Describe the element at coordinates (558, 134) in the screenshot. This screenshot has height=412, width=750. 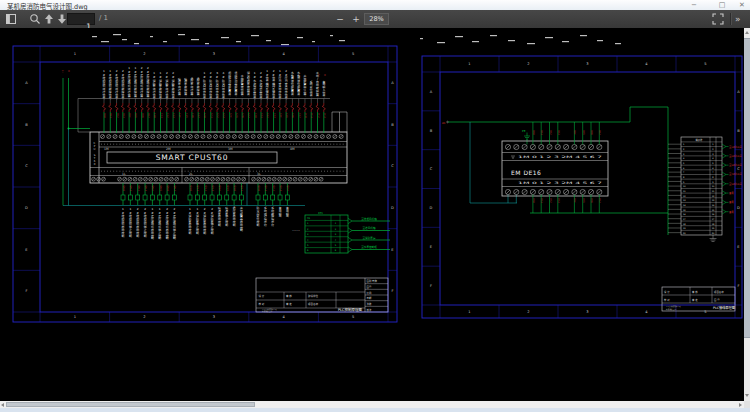
I see `svg-text: I8.3` at that location.